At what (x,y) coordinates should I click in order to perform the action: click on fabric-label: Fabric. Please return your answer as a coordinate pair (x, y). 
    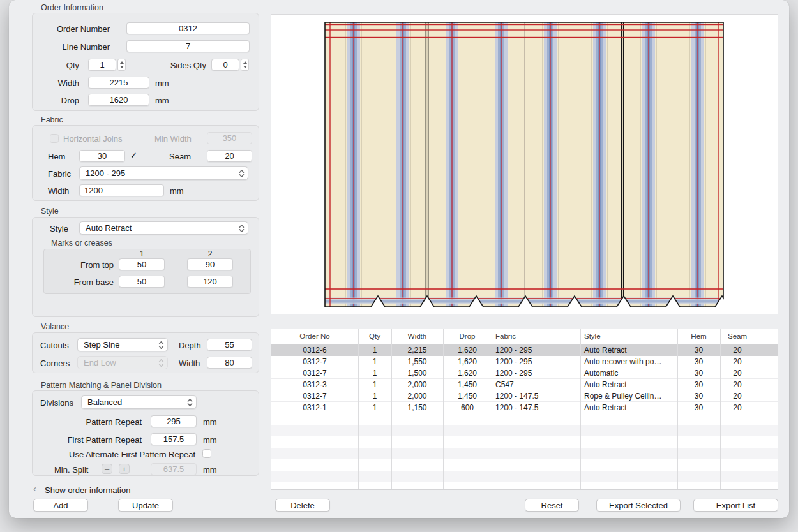
    Looking at the image, I should click on (59, 174).